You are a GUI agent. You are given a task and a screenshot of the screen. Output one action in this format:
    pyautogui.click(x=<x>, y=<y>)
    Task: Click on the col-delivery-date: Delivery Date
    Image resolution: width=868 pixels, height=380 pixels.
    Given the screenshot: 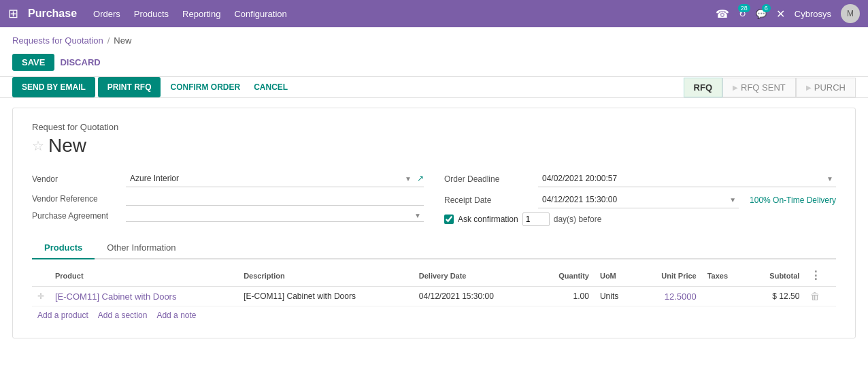 What is the action you would take?
    pyautogui.click(x=475, y=276)
    